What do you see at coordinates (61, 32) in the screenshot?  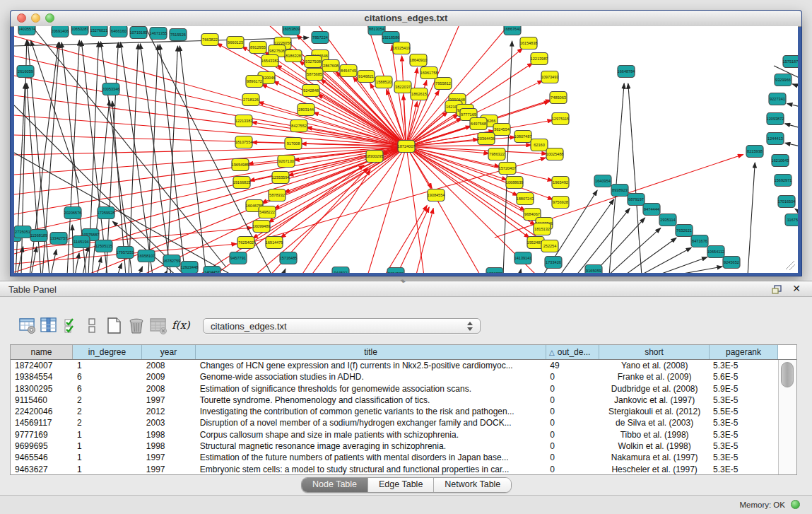 I see `graph-node: 20691406` at bounding box center [61, 32].